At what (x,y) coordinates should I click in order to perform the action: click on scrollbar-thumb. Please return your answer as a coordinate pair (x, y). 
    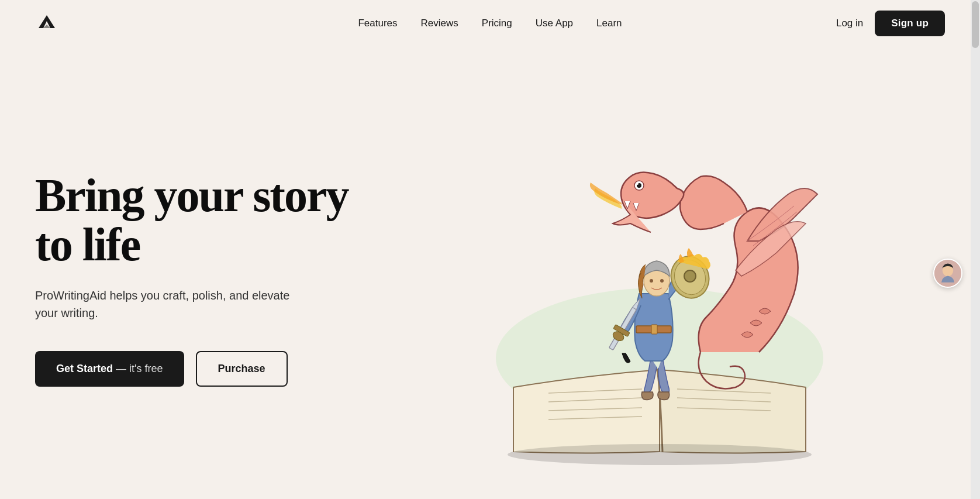
    Looking at the image, I should click on (975, 25).